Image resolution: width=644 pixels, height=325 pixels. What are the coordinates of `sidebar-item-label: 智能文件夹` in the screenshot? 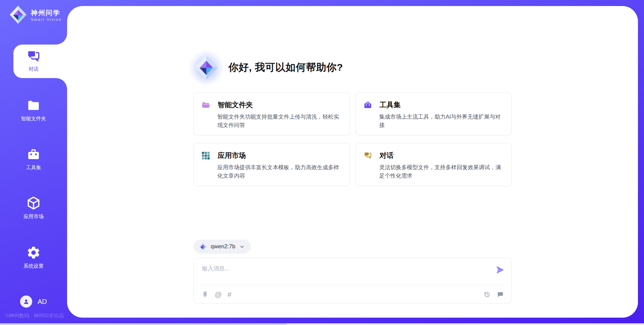 It's located at (34, 119).